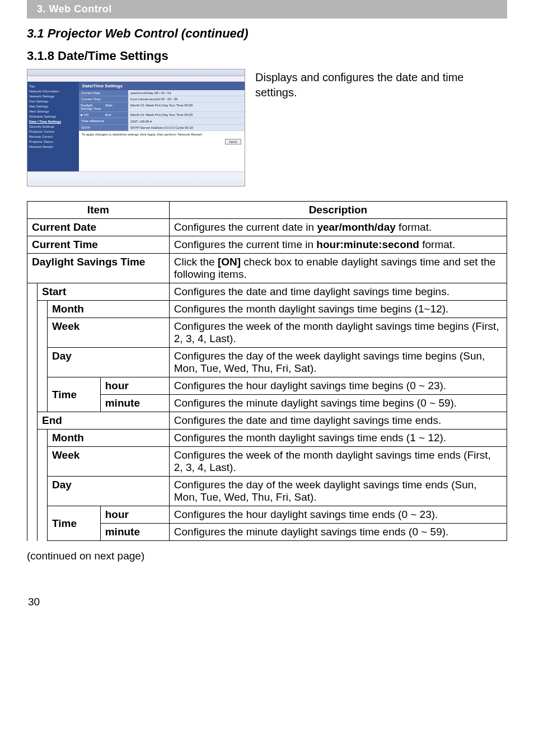 The width and height of the screenshot is (534, 756). Describe the element at coordinates (338, 211) in the screenshot. I see `col-description: Description` at that location.